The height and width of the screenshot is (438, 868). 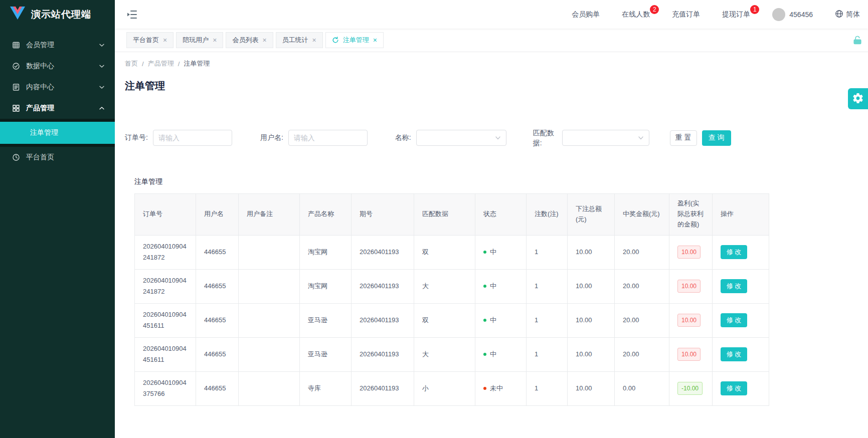 I want to click on sidebar-item-label: 内容中心, so click(x=59, y=87).